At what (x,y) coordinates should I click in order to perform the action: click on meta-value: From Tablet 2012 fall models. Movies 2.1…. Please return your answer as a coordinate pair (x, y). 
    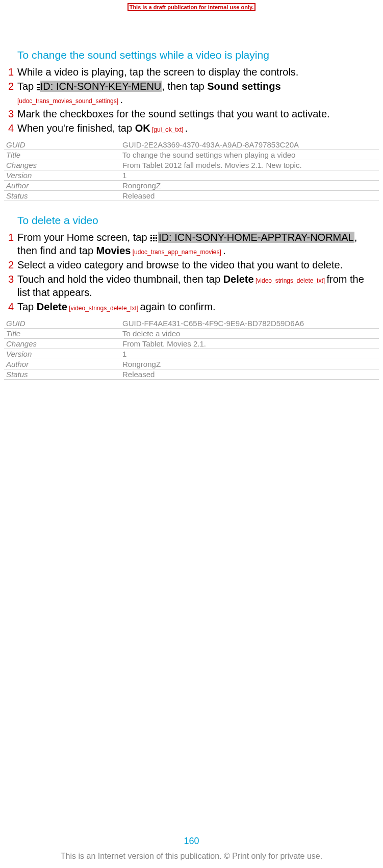
    Looking at the image, I should click on (250, 165).